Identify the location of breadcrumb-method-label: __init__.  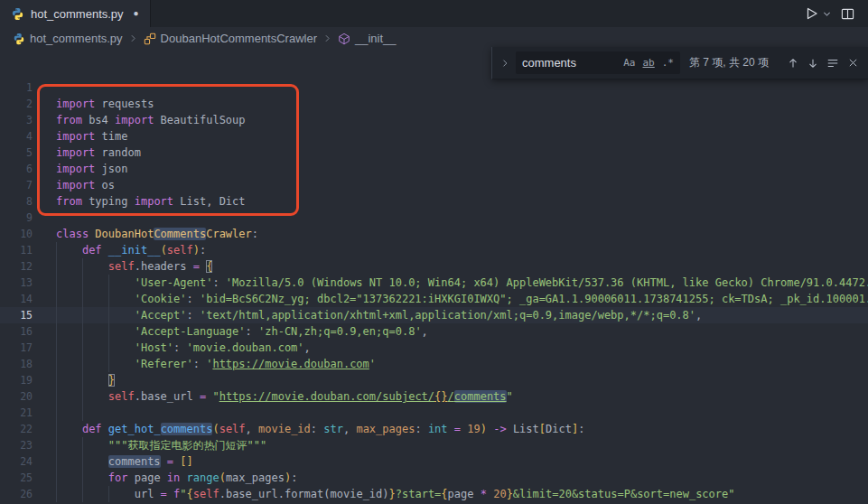
(376, 38).